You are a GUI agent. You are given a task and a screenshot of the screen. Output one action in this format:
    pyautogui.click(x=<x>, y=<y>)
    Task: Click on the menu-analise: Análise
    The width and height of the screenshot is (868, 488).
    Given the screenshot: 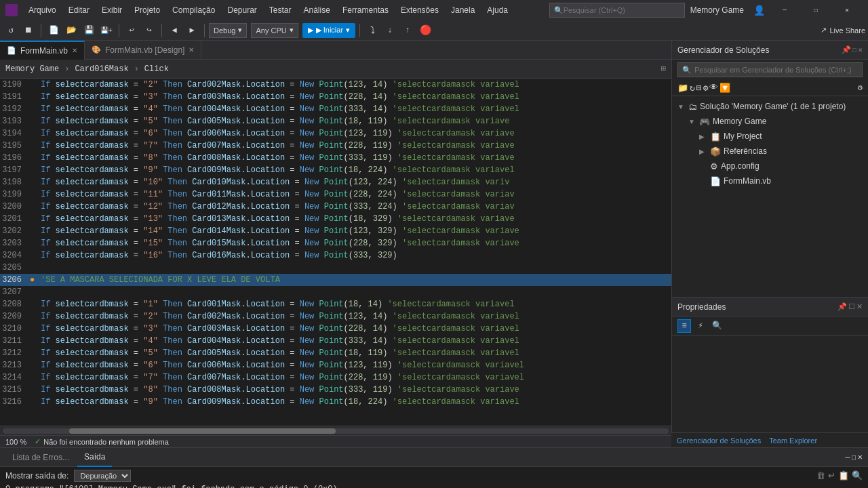 What is the action you would take?
    pyautogui.click(x=317, y=10)
    